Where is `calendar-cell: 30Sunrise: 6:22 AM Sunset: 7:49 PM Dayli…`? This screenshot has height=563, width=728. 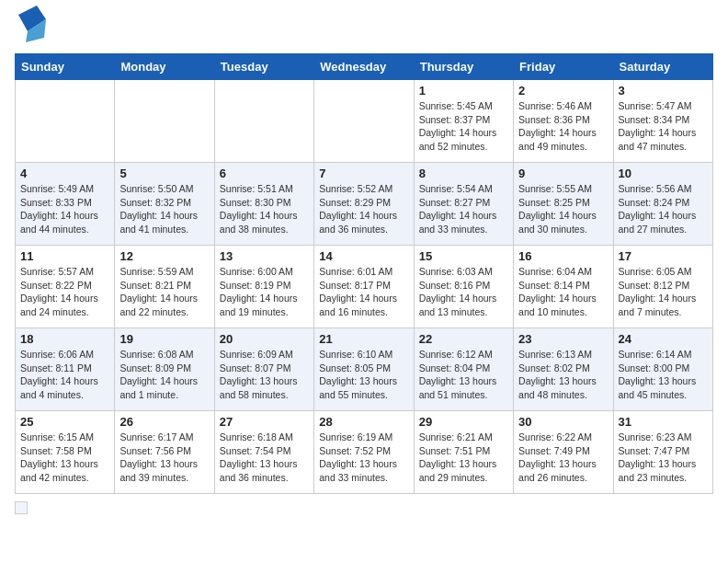 calendar-cell: 30Sunrise: 6:22 AM Sunset: 7:49 PM Dayli… is located at coordinates (563, 453).